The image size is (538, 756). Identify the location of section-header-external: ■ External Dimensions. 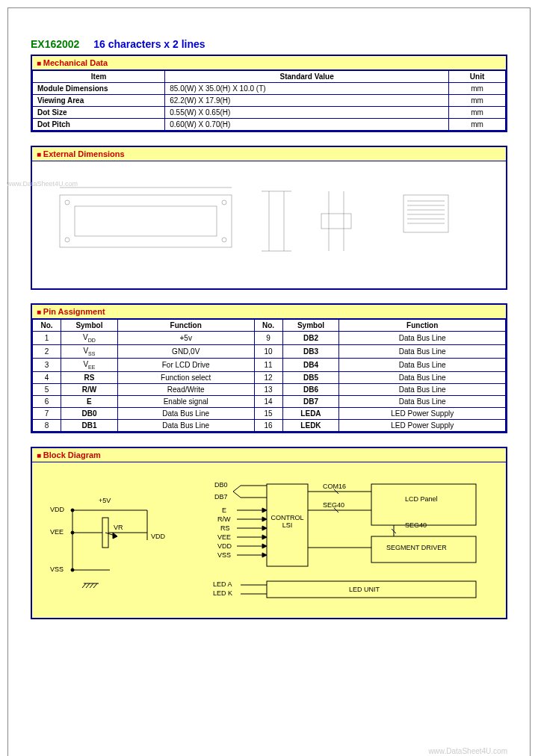
(269, 154).